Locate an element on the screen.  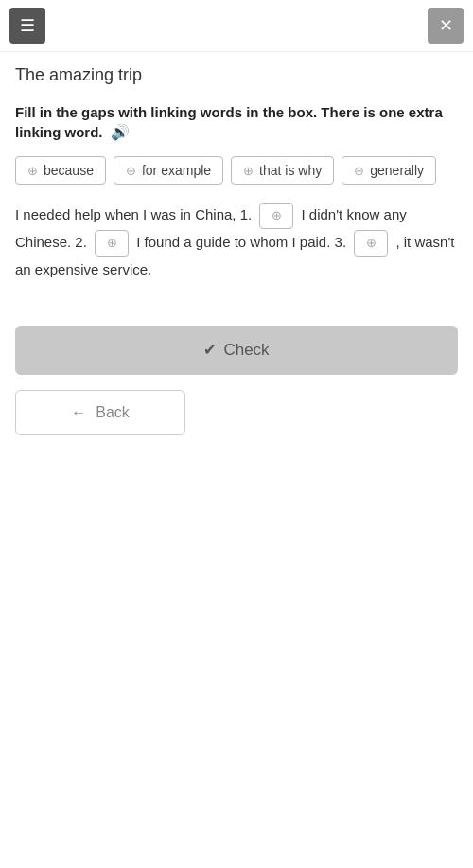
chip-because-label: because is located at coordinates (68, 170).